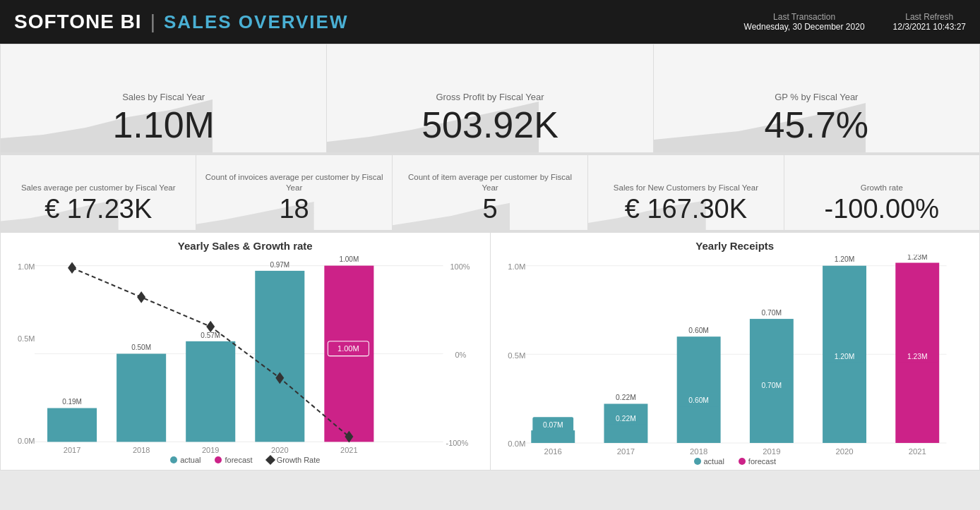 This screenshot has width=980, height=510. I want to click on legend-growth: Growth Rate, so click(294, 460).